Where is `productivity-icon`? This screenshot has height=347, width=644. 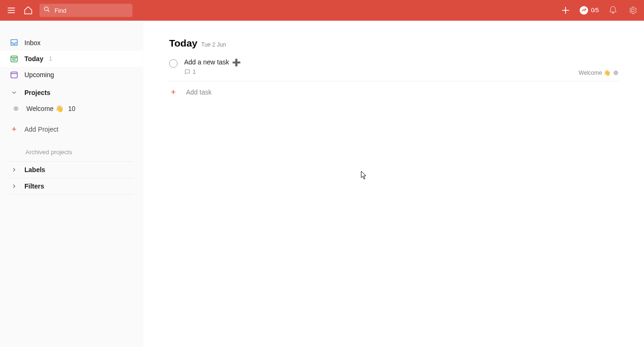 productivity-icon is located at coordinates (584, 10).